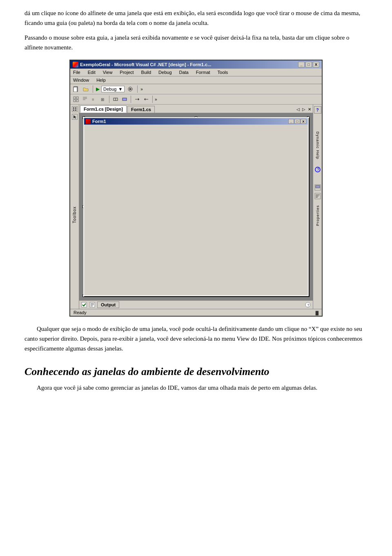  I want to click on toolbox-top-icon, so click(75, 109).